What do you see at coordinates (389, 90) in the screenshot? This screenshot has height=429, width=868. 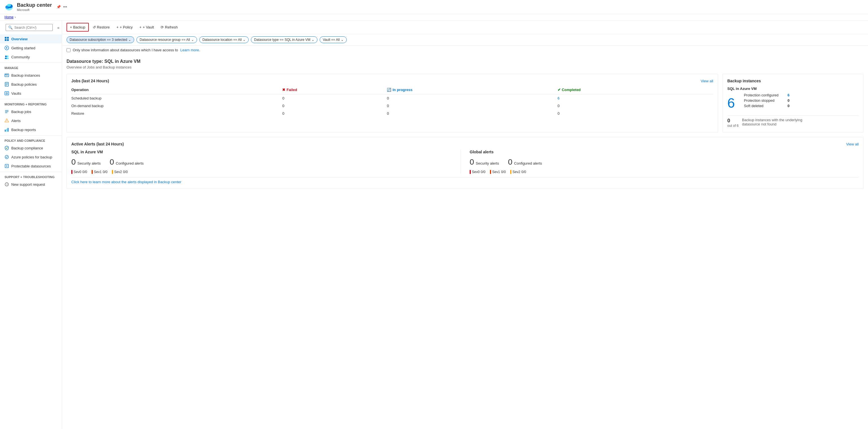 I see `inprogress-icon: 🔄` at bounding box center [389, 90].